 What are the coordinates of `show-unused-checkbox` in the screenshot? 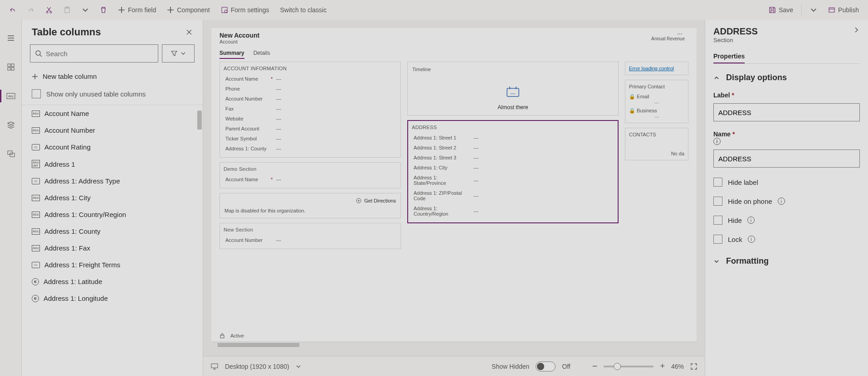 It's located at (36, 94).